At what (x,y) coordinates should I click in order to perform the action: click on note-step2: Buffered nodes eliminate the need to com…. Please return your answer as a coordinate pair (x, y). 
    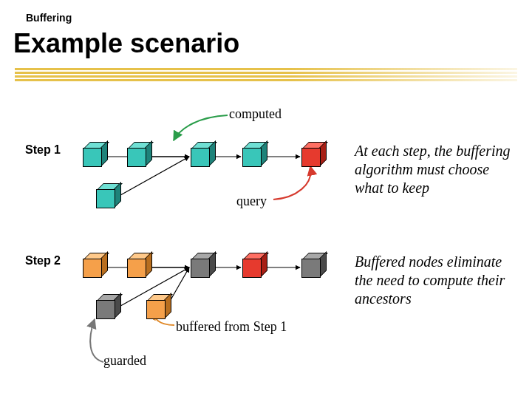
    Looking at the image, I should click on (436, 281).